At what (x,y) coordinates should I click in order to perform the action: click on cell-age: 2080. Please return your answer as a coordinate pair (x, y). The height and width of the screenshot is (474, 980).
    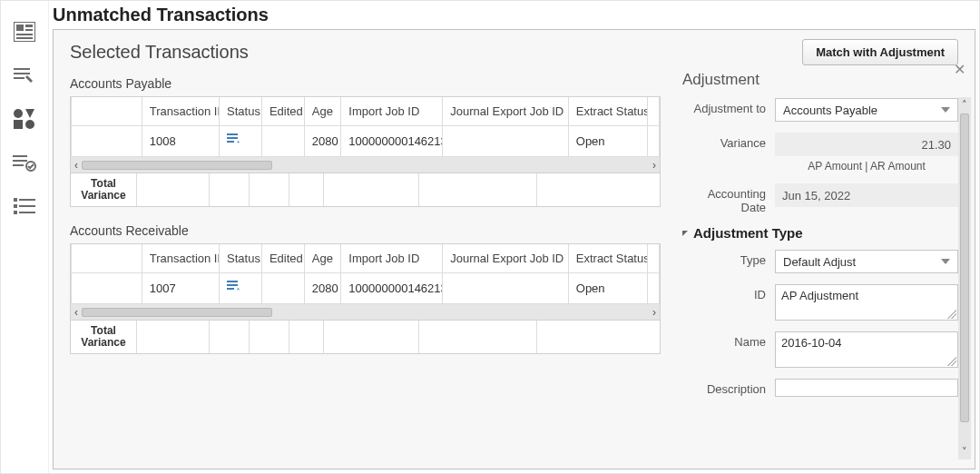
    Looking at the image, I should click on (323, 142).